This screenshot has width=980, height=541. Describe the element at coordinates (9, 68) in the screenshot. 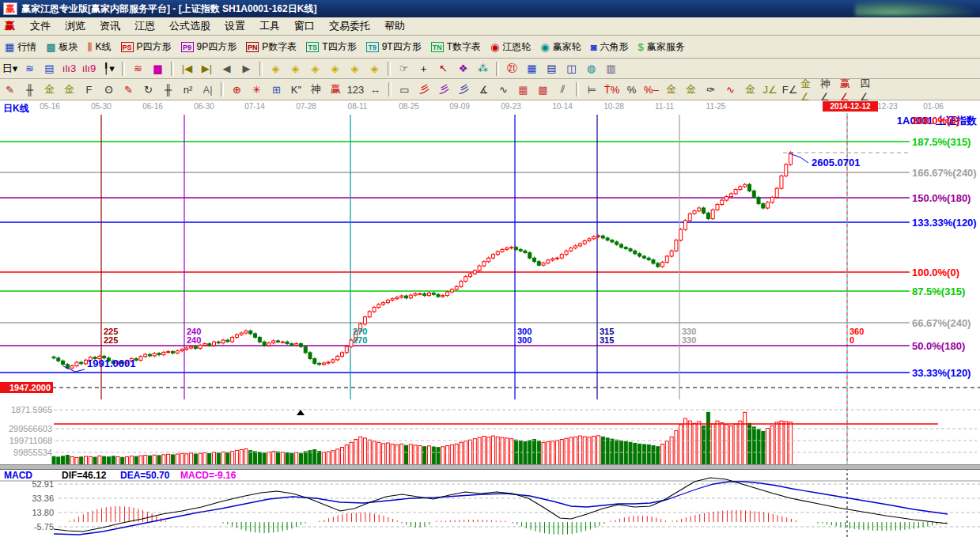

I see `period-day-dropdown: 日▾` at that location.